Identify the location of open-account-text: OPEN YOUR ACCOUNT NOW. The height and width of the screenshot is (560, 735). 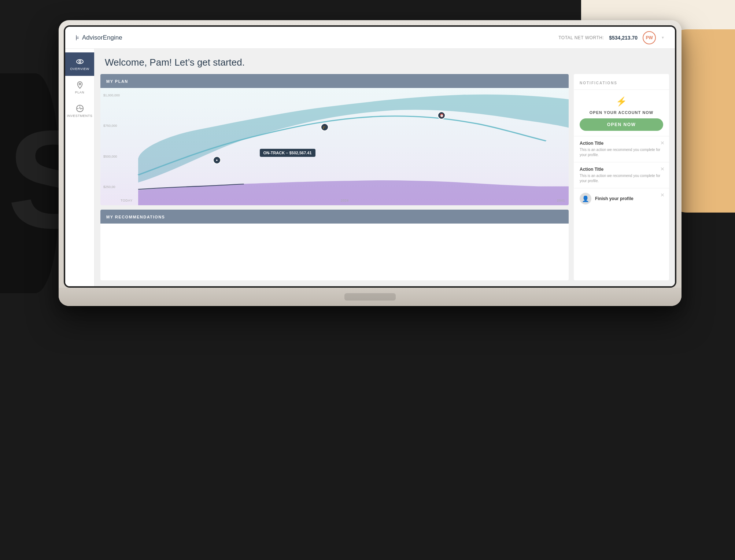
(621, 113).